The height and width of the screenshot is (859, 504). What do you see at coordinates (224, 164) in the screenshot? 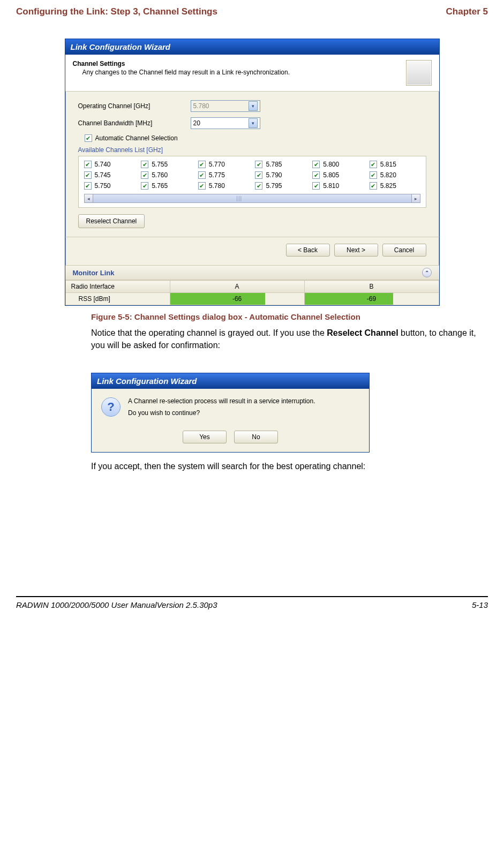
I see `channel-item: 5.770` at bounding box center [224, 164].